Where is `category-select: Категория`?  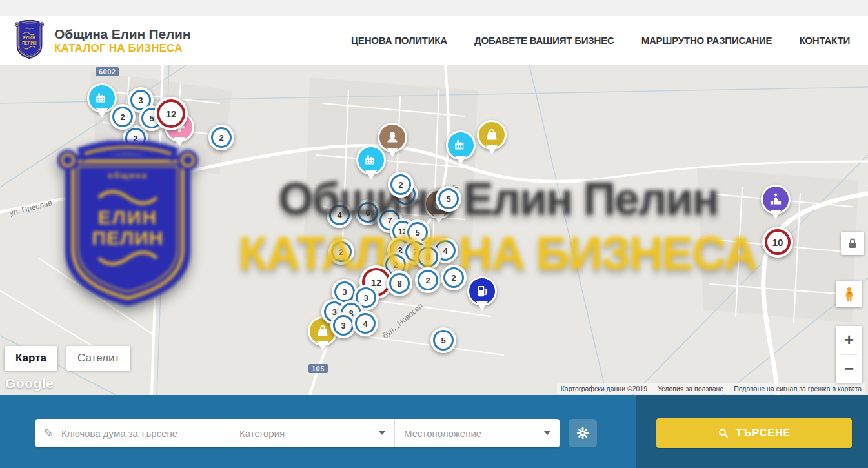
category-select: Категория is located at coordinates (312, 433).